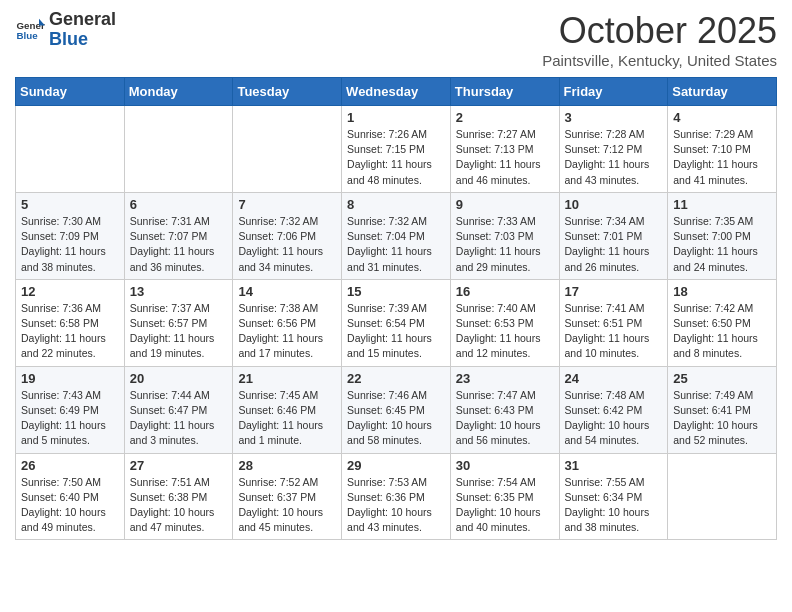  Describe the element at coordinates (396, 118) in the screenshot. I see `day-number: 1` at that location.